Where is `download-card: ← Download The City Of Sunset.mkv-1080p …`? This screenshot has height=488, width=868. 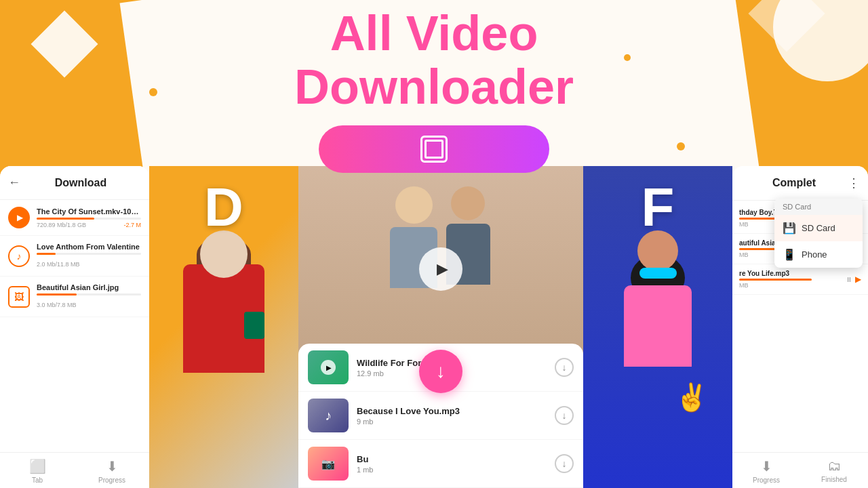
download-card: ← Download The City Of Sunset.mkv-1080p … is located at coordinates (75, 327).